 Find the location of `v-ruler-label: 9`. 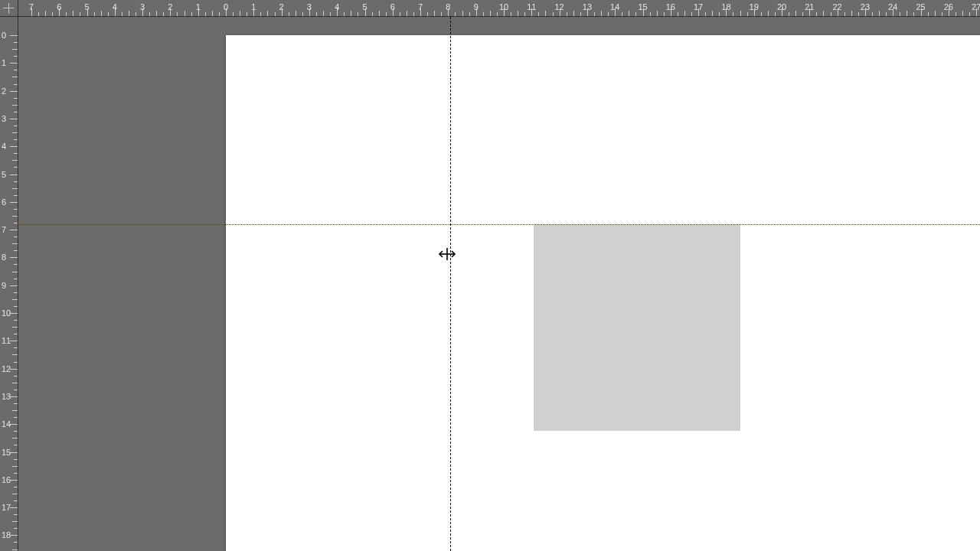

v-ruler-label: 9 is located at coordinates (4, 285).